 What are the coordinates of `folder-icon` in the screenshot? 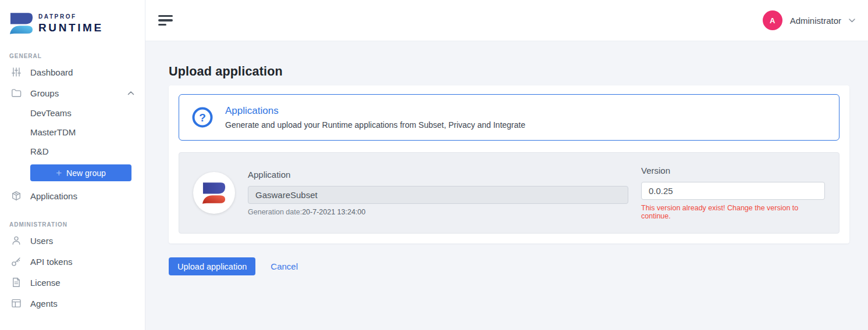 It's located at (16, 93).